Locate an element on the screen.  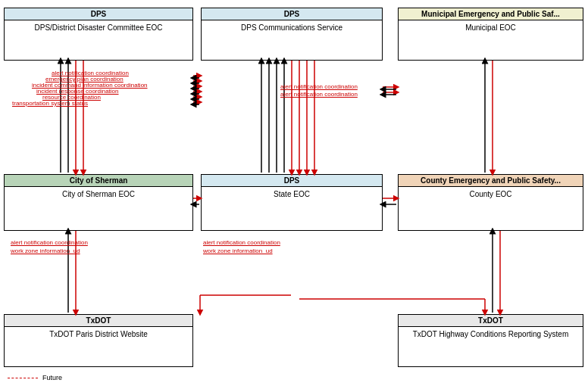
node-city-header: City of Sherman is located at coordinates (99, 181).